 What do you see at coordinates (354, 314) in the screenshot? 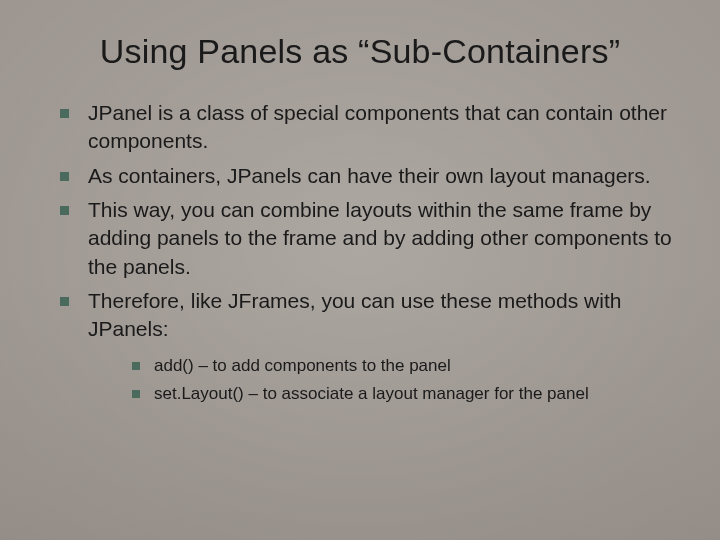
I see `list-item-text: Therefore, like JFrames, you can use the…` at bounding box center [354, 314].